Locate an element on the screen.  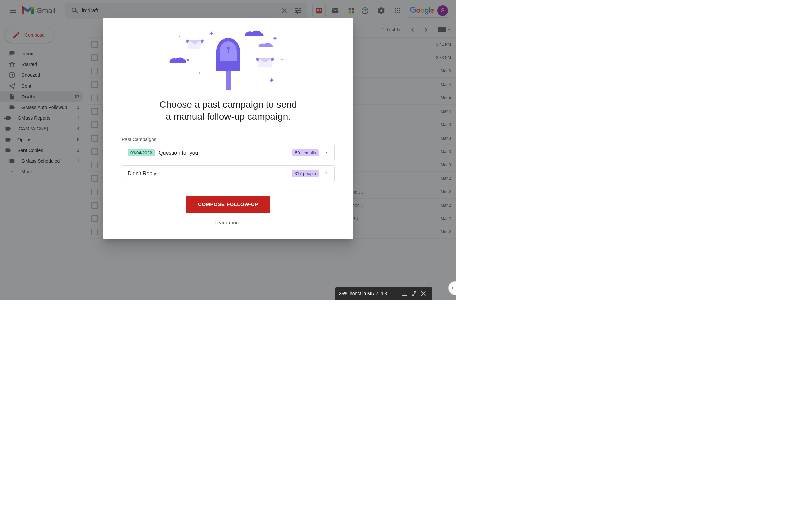
modal-title: Choose a past campaign to senda manual f… is located at coordinates (228, 111).